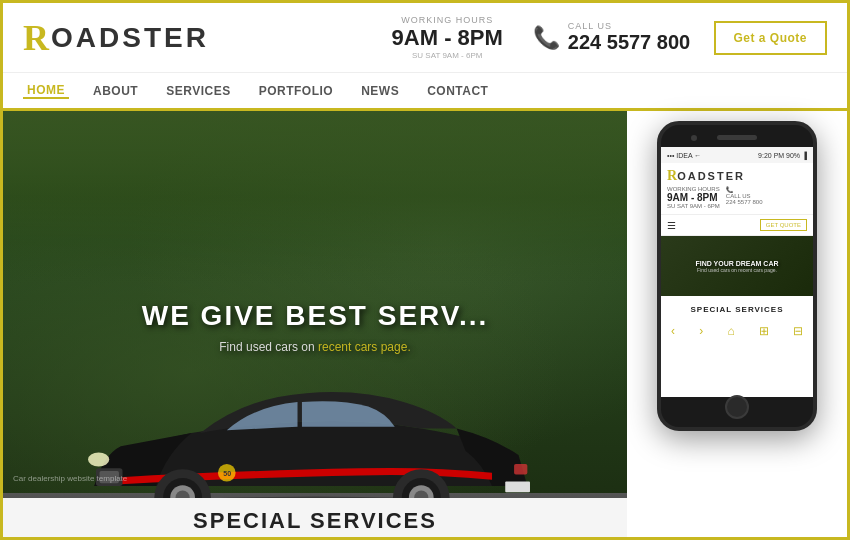 The image size is (850, 540). I want to click on phone-status-left: ••• IDEA ←, so click(684, 156).